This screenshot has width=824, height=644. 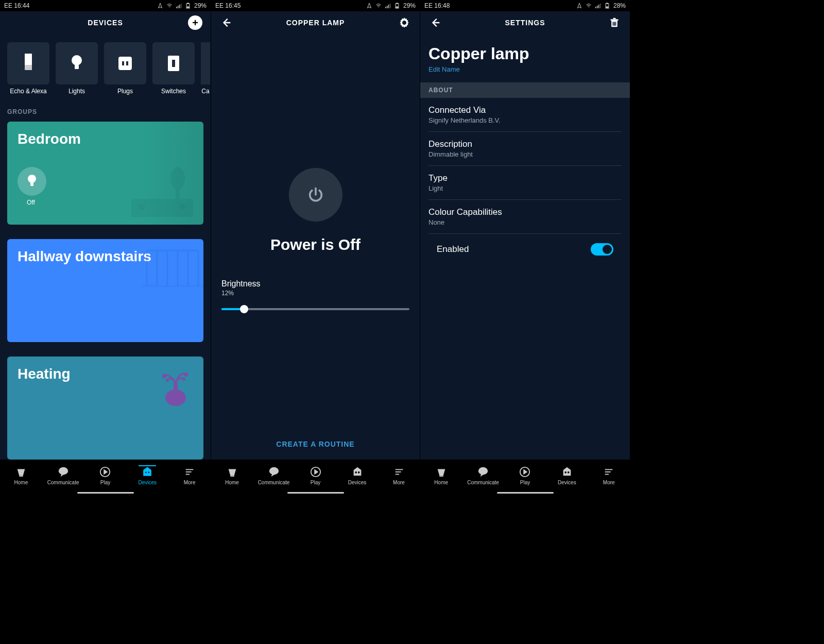 What do you see at coordinates (525, 217) in the screenshot?
I see `info-colour: Colour Capabilities None` at bounding box center [525, 217].